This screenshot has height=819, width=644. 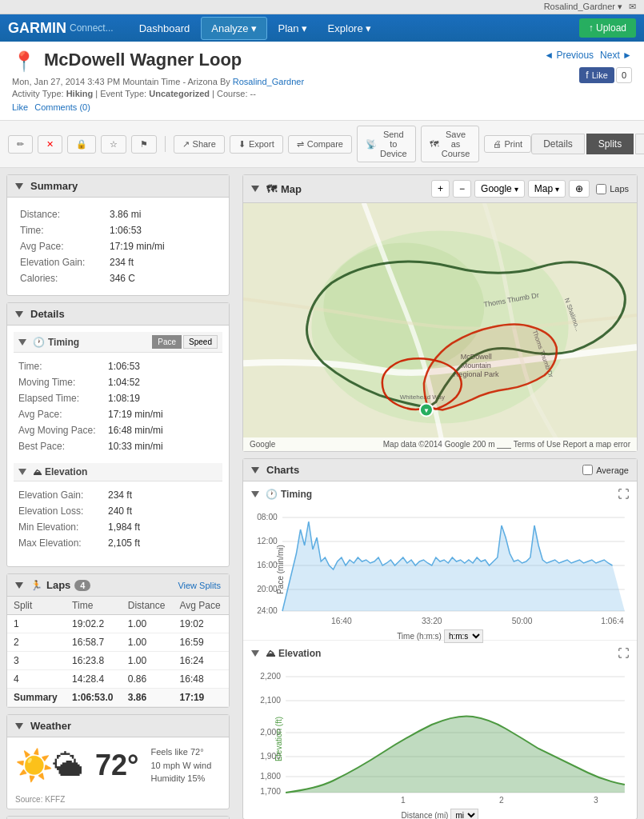 What do you see at coordinates (165, 29) in the screenshot?
I see `nav-dashboard: Dashboard` at bounding box center [165, 29].